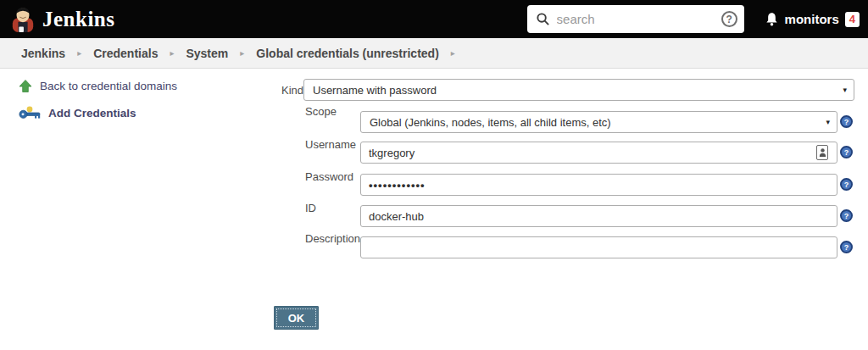  What do you see at coordinates (598, 247) in the screenshot?
I see `description-input` at bounding box center [598, 247].